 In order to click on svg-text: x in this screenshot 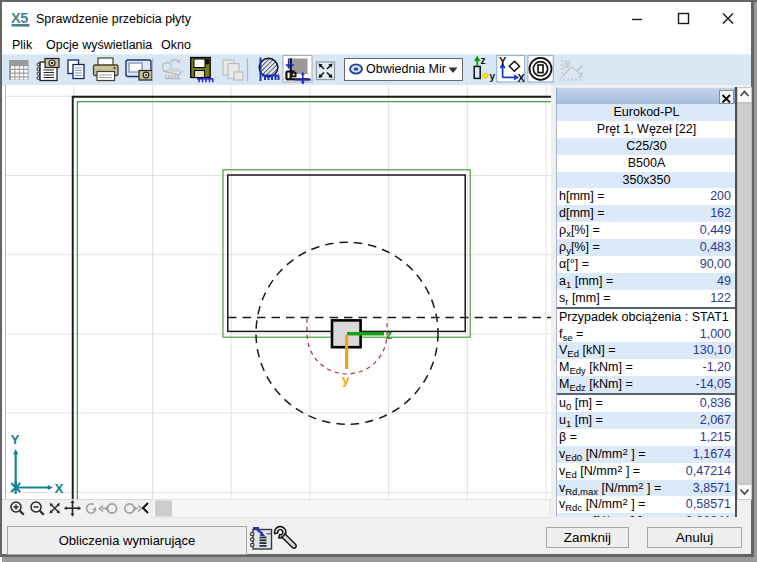, I will do `click(581, 74)`.